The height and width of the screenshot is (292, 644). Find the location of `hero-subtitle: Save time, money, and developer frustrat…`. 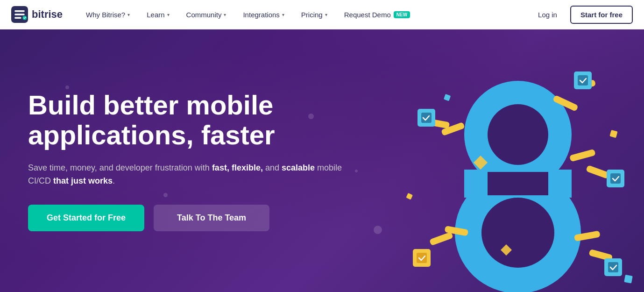

hero-subtitle: Save time, money, and developer frustrat… is located at coordinates (187, 175).